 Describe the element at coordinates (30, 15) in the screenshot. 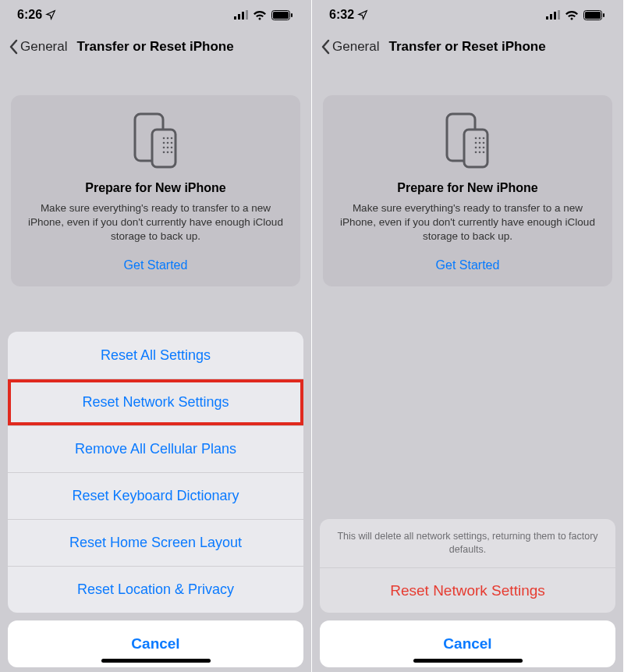

I see `status-time: 6:26` at that location.